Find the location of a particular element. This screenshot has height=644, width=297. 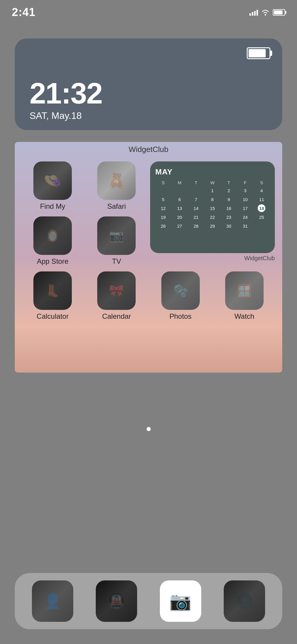

cal-header-t2: T is located at coordinates (229, 183).